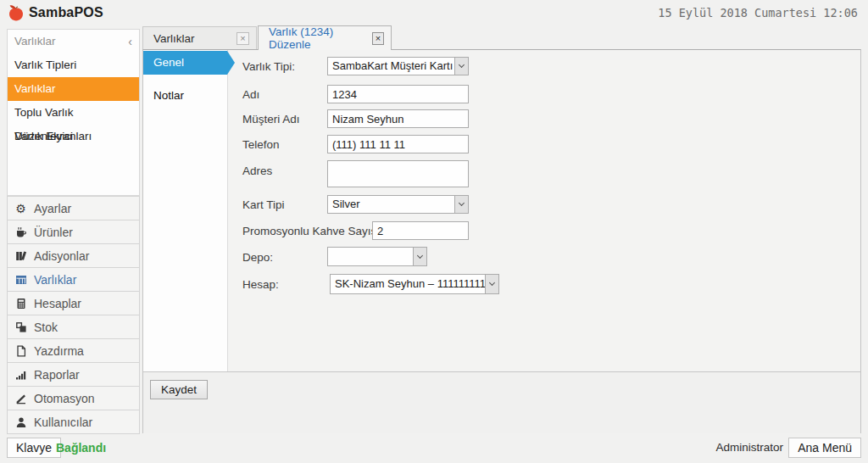 The width and height of the screenshot is (868, 463). Describe the element at coordinates (185, 63) in the screenshot. I see `subnav-item-genel: Genel` at that location.